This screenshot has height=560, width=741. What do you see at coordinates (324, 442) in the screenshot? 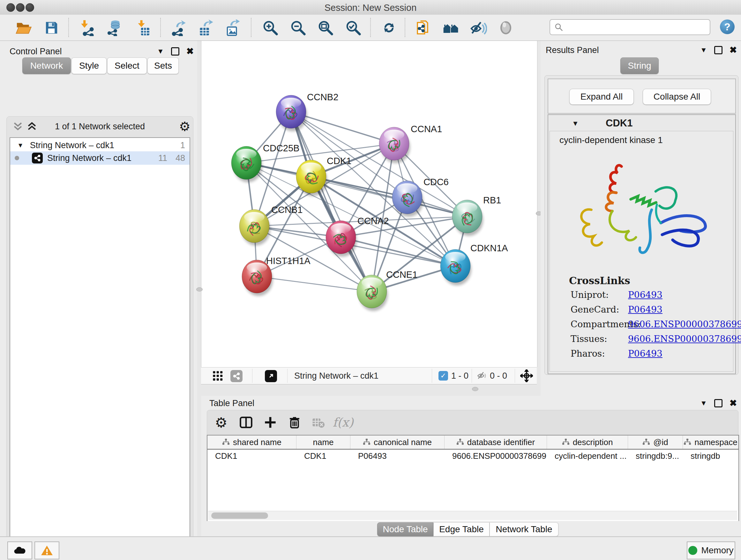
I see `column-header-name: name` at bounding box center [324, 442].